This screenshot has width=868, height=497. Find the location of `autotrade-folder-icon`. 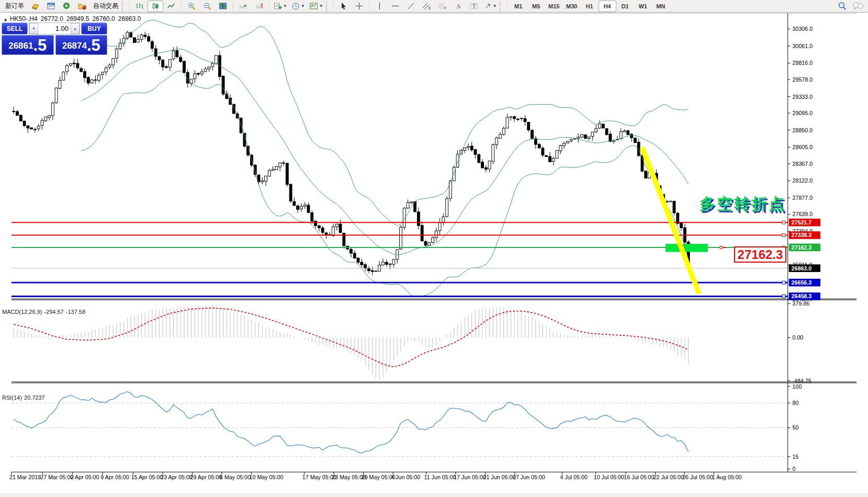

autotrade-folder-icon is located at coordinates (82, 6).